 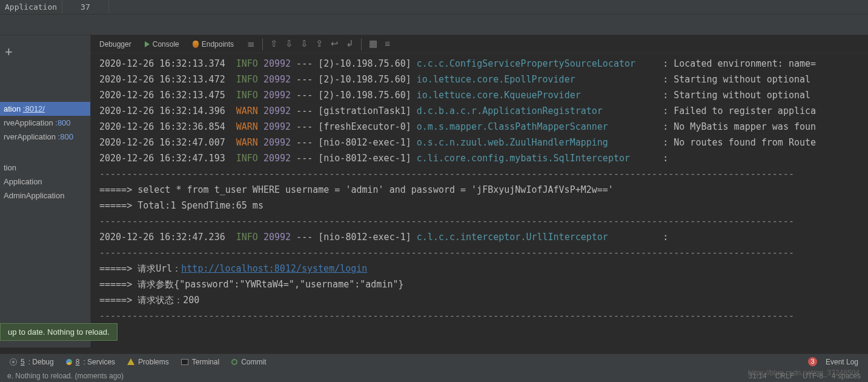 What do you see at coordinates (185, 362) in the screenshot?
I see `terminal-icon` at bounding box center [185, 362].